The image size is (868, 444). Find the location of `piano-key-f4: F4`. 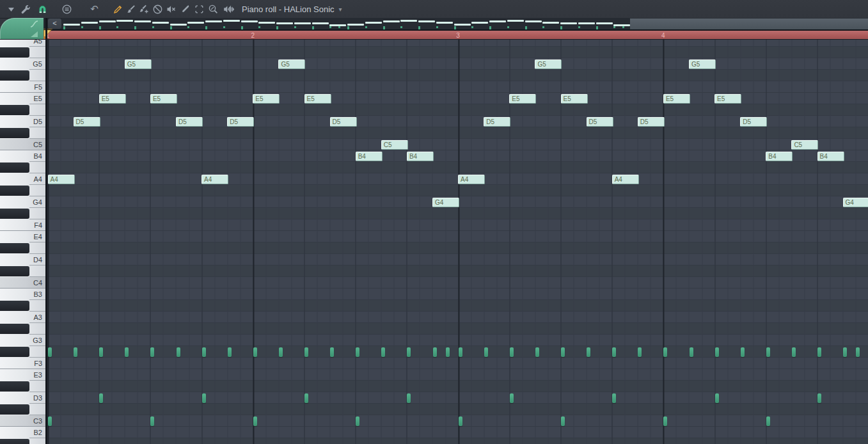

piano-key-f4: F4 is located at coordinates (23, 225).